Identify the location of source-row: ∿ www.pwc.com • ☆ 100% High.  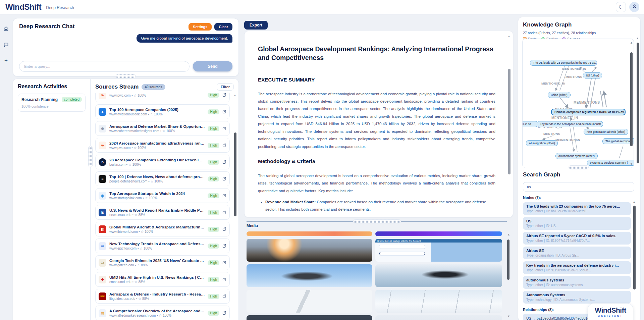
(162, 98).